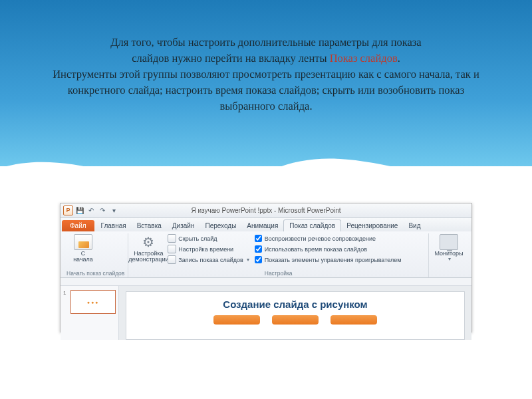  What do you see at coordinates (184, 226) in the screenshot?
I see `tab-design: Дизайн` at bounding box center [184, 226].